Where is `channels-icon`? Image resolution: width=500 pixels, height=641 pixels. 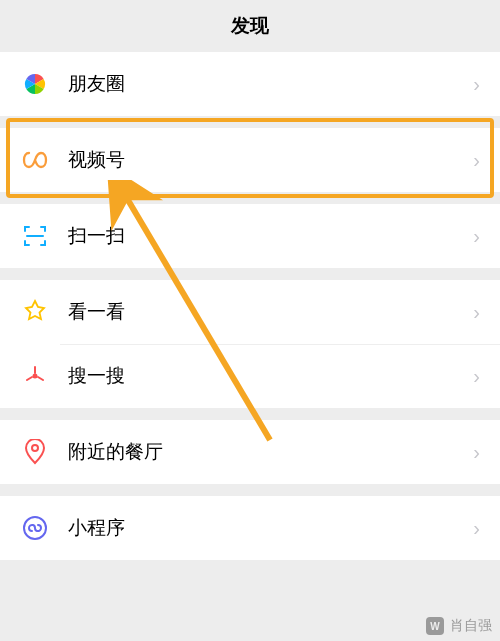 channels-icon is located at coordinates (35, 160).